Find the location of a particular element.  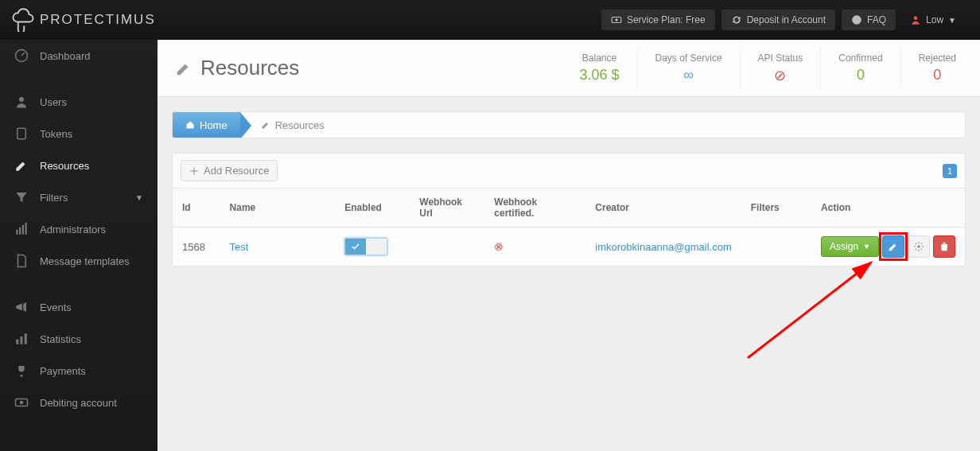

sidebar-item-payments: Payments is located at coordinates (79, 371).